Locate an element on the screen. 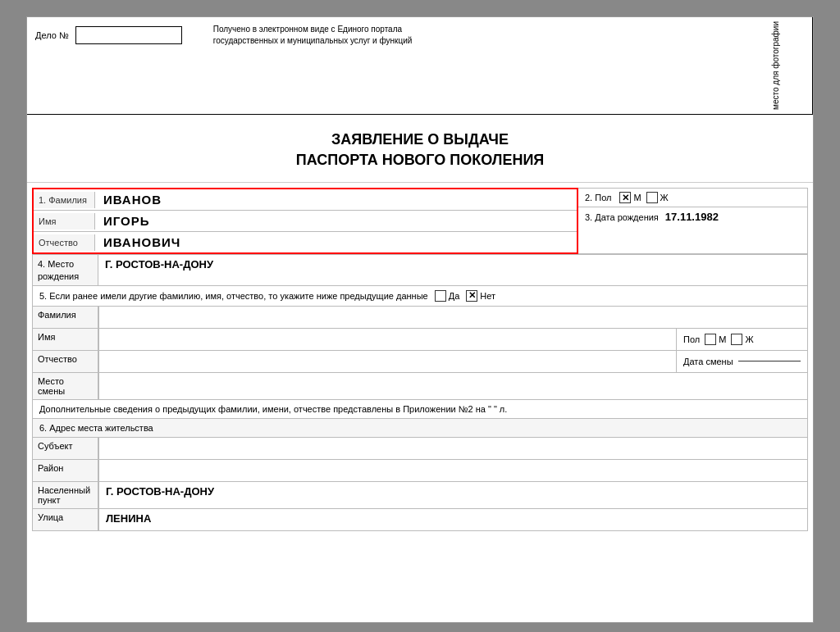  header-main: Дело № Получено в электронном виде с Еди… is located at coordinates (383, 66).